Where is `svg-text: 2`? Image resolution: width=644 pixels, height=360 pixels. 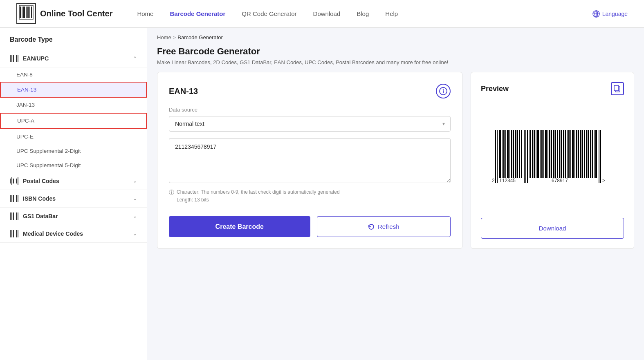 svg-text: 2 is located at coordinates (493, 181).